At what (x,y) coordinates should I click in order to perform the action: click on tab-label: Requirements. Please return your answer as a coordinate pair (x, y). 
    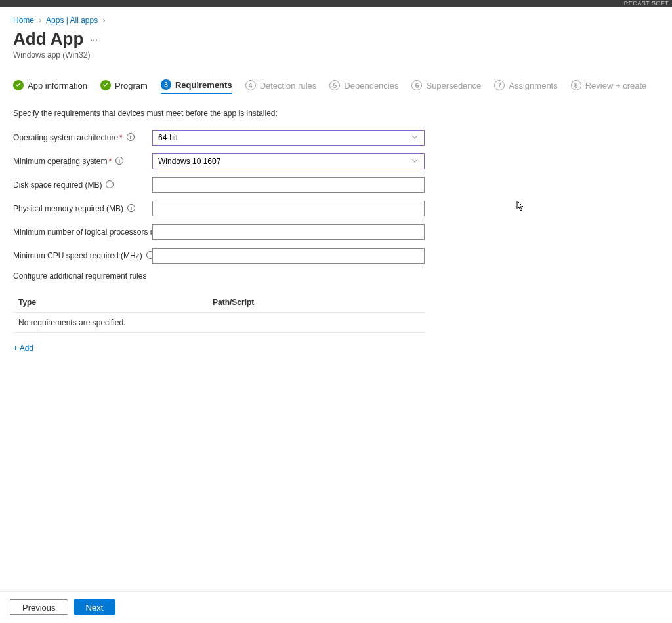
    Looking at the image, I should click on (203, 85).